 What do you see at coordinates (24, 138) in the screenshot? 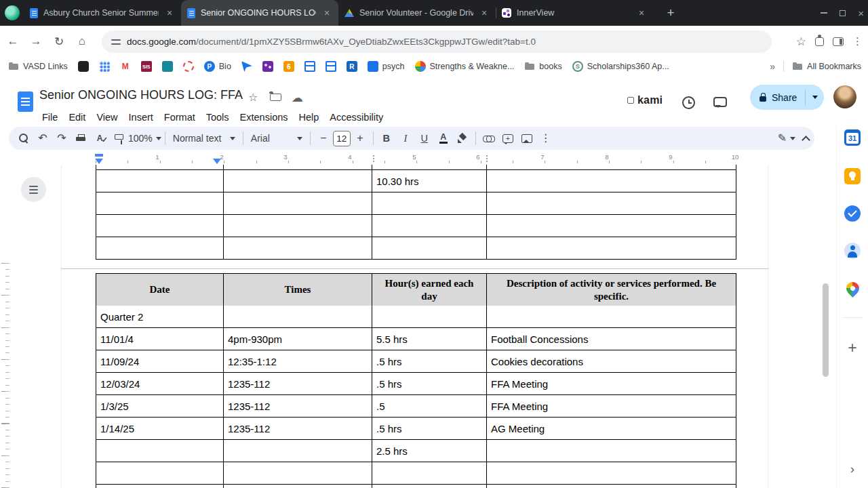
I see `search-menus-button` at bounding box center [24, 138].